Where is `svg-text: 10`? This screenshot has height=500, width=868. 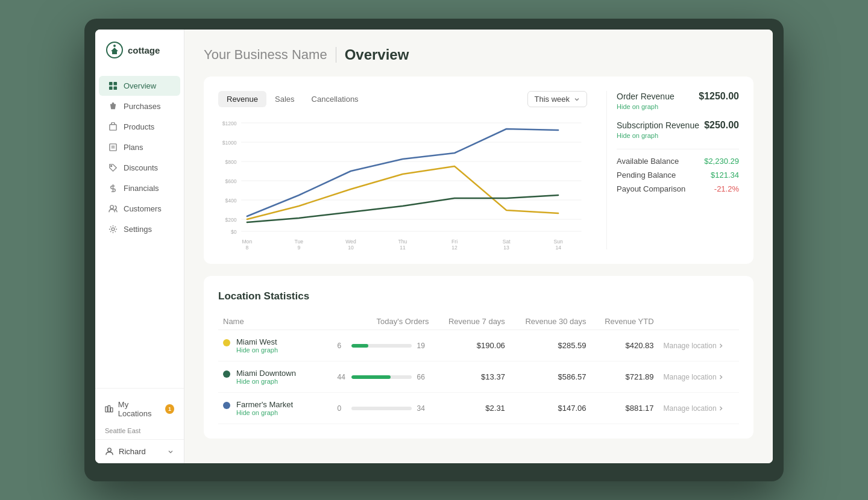 svg-text: 10 is located at coordinates (351, 247).